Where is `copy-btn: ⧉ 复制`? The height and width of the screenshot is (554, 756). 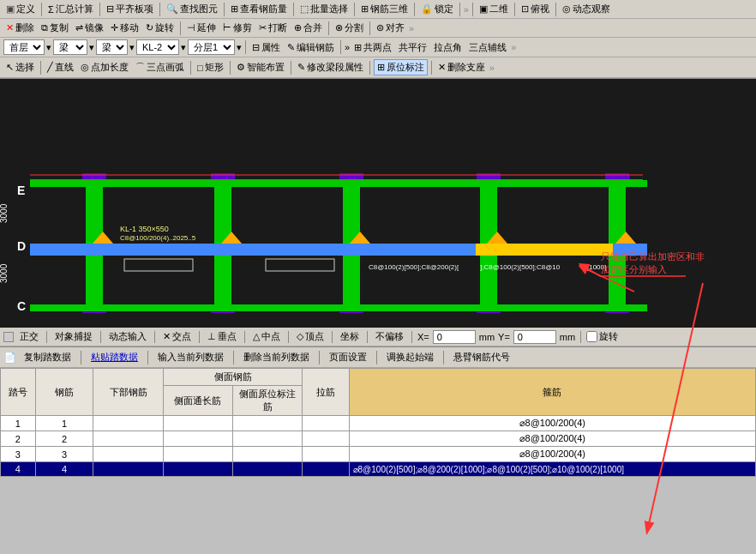
copy-btn: ⧉ 复制 is located at coordinates (55, 27).